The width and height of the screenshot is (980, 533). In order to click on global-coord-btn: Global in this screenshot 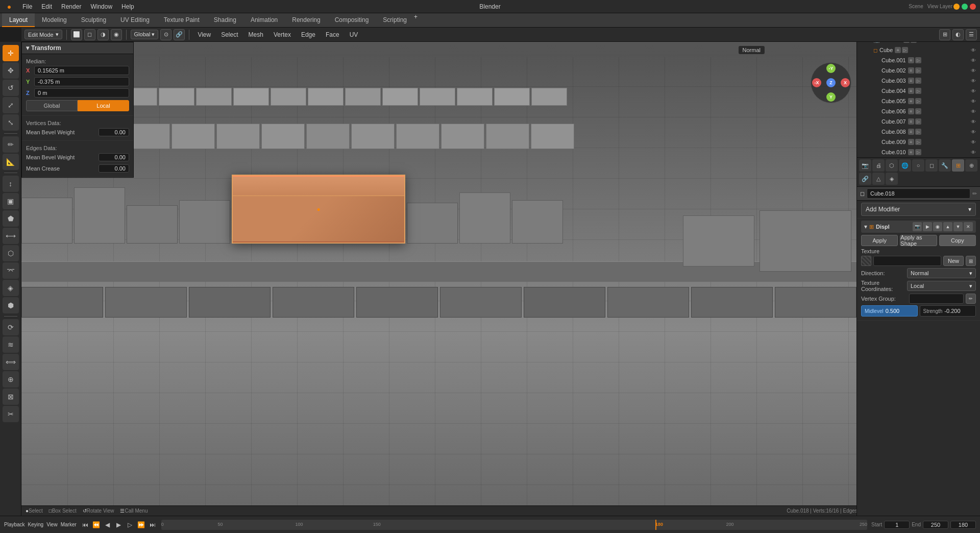, I will do `click(52, 106)`.